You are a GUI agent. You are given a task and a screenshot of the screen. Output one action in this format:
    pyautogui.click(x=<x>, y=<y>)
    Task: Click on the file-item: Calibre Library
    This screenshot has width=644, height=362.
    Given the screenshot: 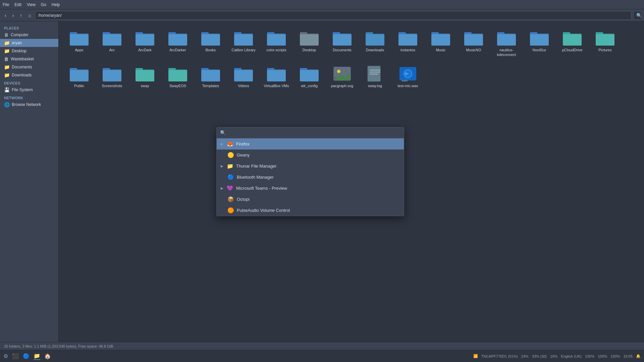 What is the action you would take?
    pyautogui.click(x=244, y=44)
    